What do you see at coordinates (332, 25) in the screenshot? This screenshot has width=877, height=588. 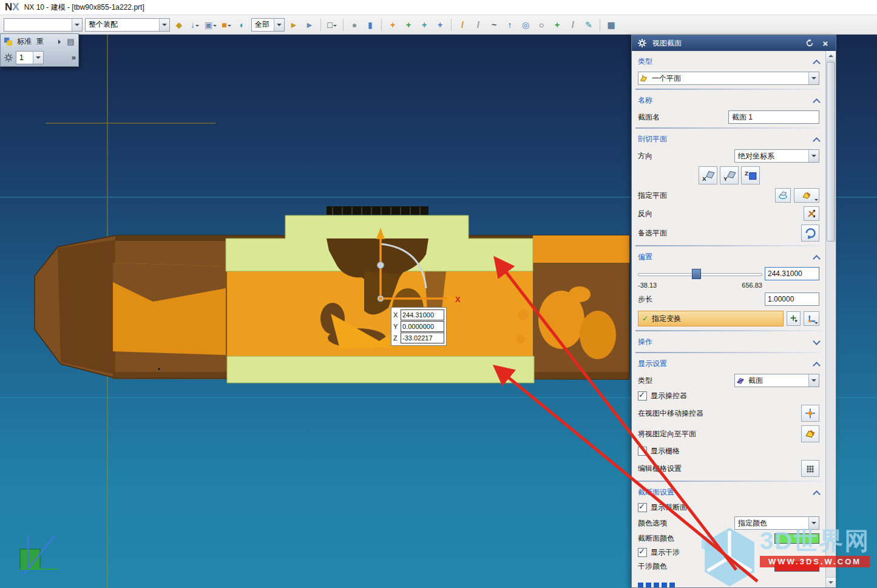 I see `rect-select-icon: □` at bounding box center [332, 25].